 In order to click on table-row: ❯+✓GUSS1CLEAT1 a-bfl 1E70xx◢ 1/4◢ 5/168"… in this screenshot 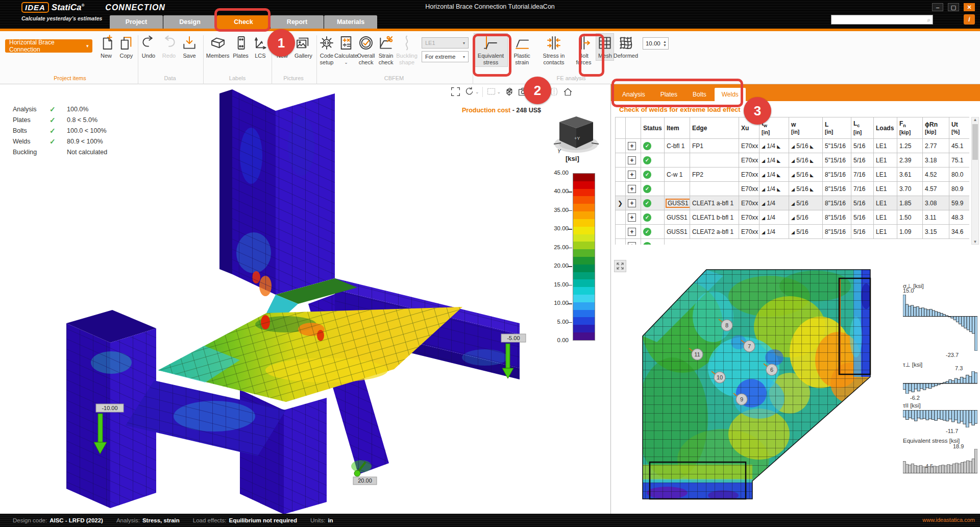, I will do `click(793, 203)`.